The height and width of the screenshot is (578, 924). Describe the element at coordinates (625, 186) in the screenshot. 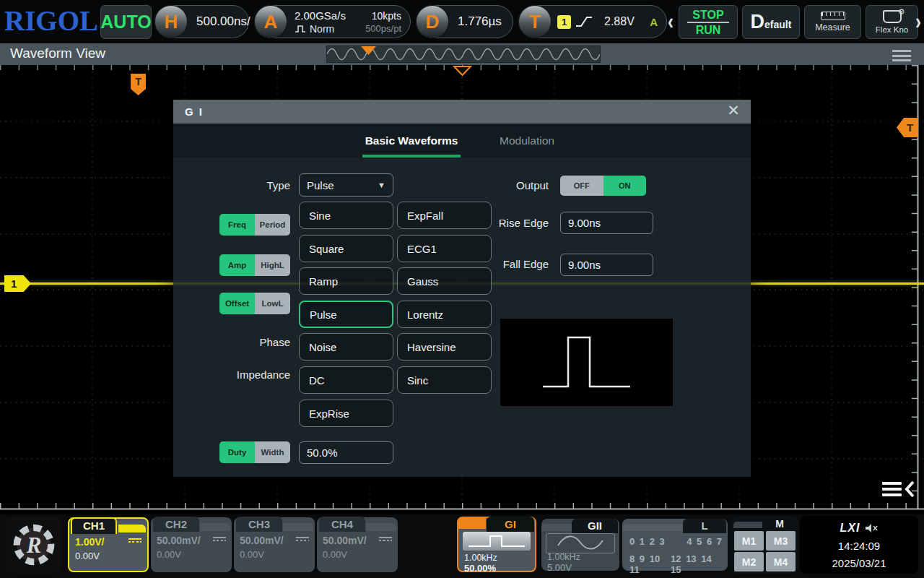

I see `output-on: ON` at that location.